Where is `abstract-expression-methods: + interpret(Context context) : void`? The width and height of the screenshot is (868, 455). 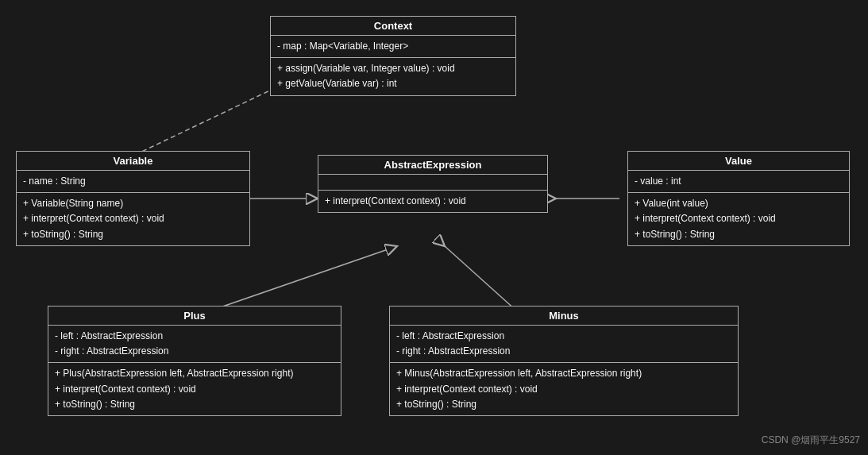
abstract-expression-methods: + interpret(Context context) : void is located at coordinates (433, 202).